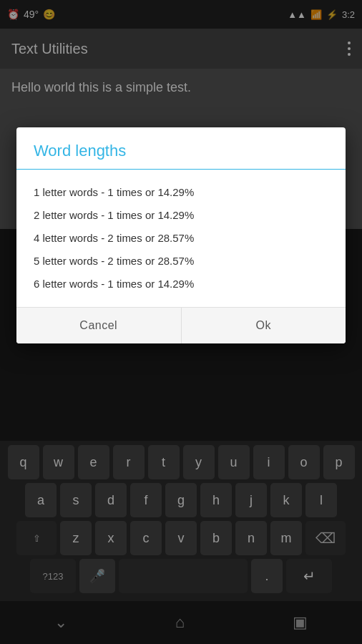 The image size is (362, 644). I want to click on cancel-button: Cancel, so click(99, 326).